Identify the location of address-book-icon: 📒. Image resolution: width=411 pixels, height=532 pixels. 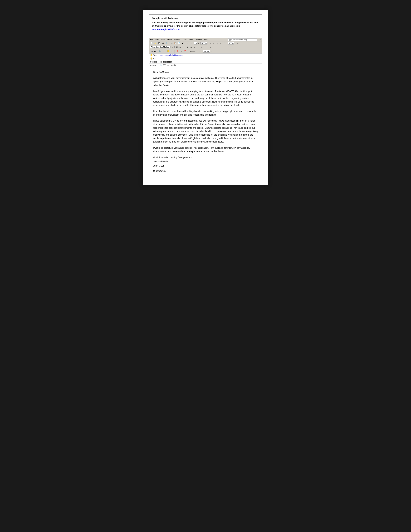
(151, 55).